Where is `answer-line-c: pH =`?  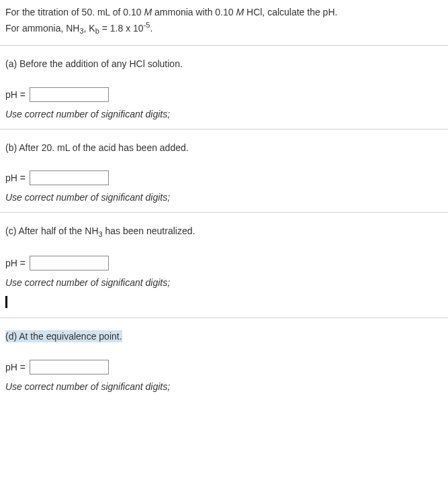
answer-line-c: pH = is located at coordinates (224, 263).